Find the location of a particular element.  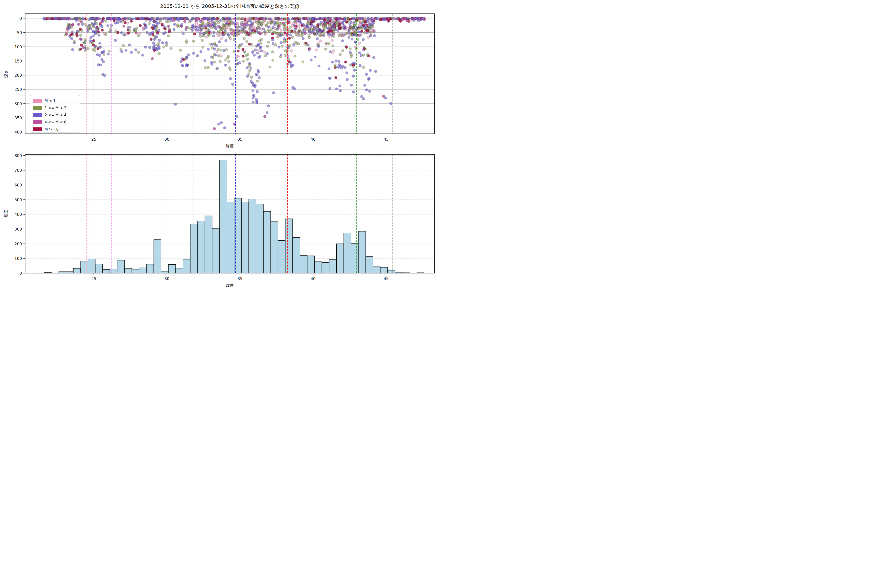

x-axis-label: 緯度 is located at coordinates (230, 146).